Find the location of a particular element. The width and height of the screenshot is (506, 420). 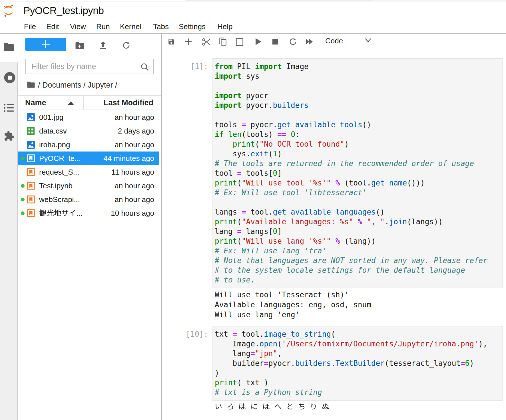

code-token: sys is located at coordinates (251, 76).